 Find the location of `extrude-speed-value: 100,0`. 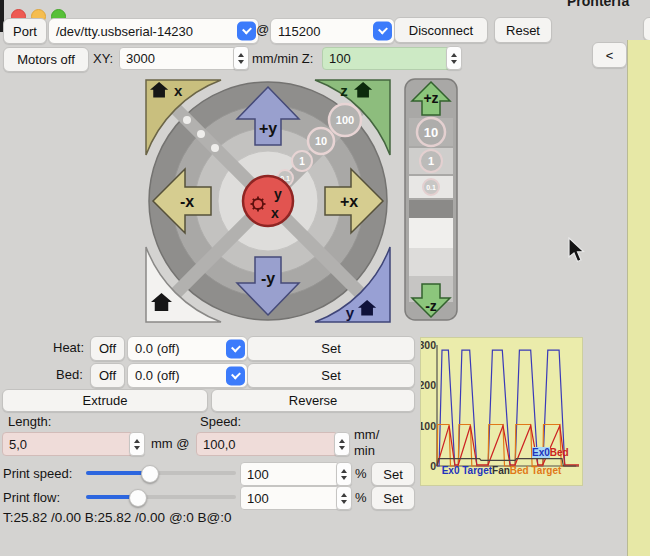

extrude-speed-value: 100,0 is located at coordinates (220, 444).